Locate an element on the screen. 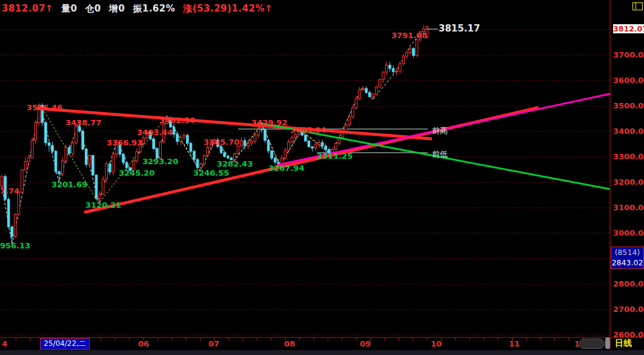 The height and width of the screenshot is (355, 644). increase-field: 增0 is located at coordinates (117, 8).